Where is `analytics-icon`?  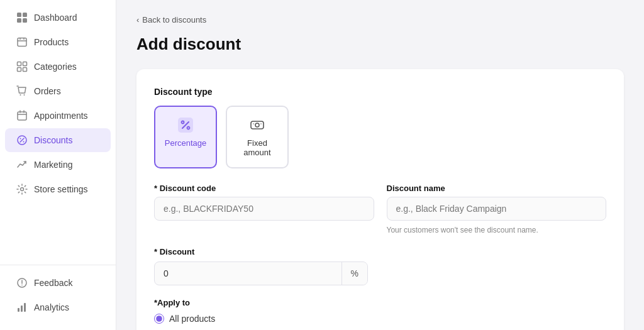
analytics-icon is located at coordinates (22, 307).